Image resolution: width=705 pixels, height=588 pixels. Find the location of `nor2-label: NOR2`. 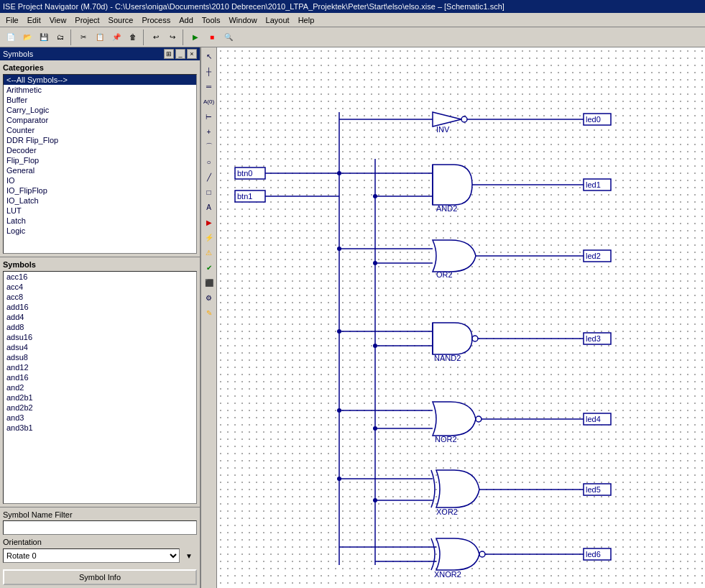

nor2-label: NOR2 is located at coordinates (446, 439).